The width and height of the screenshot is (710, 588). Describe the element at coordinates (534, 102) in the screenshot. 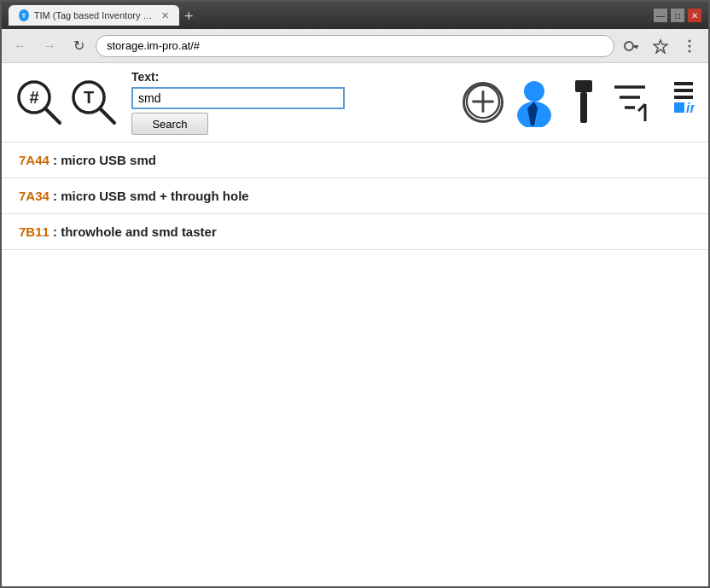

I see `user-icon` at that location.